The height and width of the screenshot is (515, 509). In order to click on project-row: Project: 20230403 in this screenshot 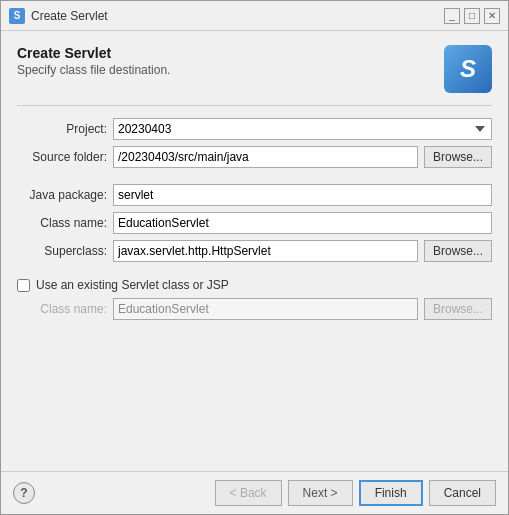, I will do `click(254, 129)`.